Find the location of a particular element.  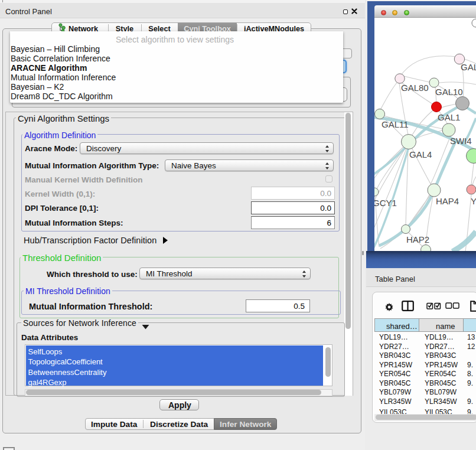

svg-text: GAL11 is located at coordinates (395, 124).